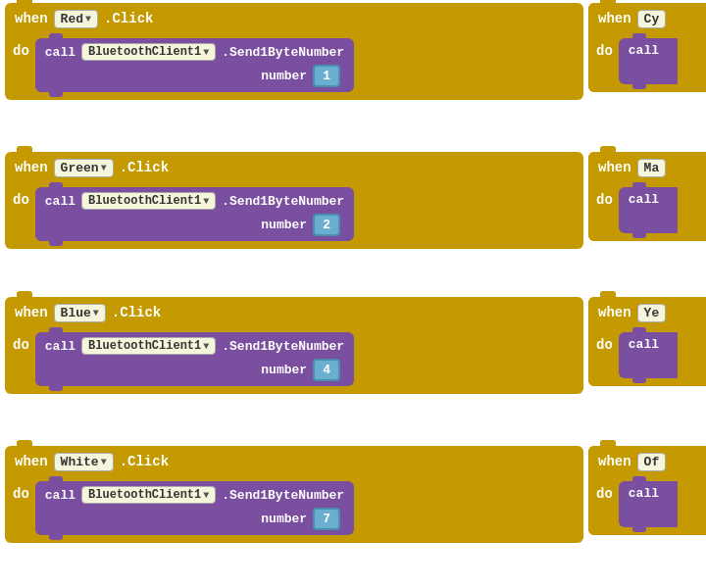  Describe the element at coordinates (294, 216) in the screenshot. I see `green-block-body: do call BluetoothClient1 ▼ .Send1ByteNum…` at that location.